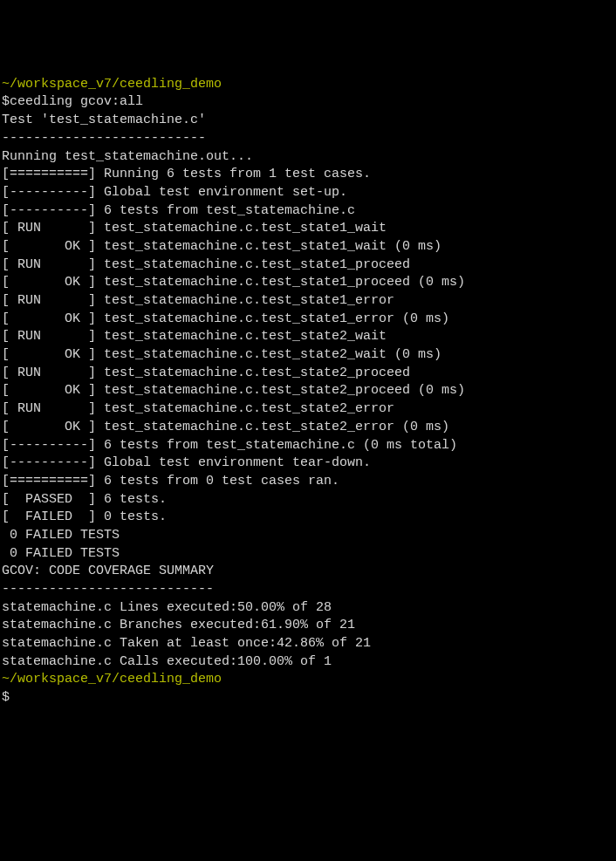  What do you see at coordinates (308, 572) in the screenshot?
I see `gcov-header: GCOV: CODE COVERAGE SUMMARY` at bounding box center [308, 572].